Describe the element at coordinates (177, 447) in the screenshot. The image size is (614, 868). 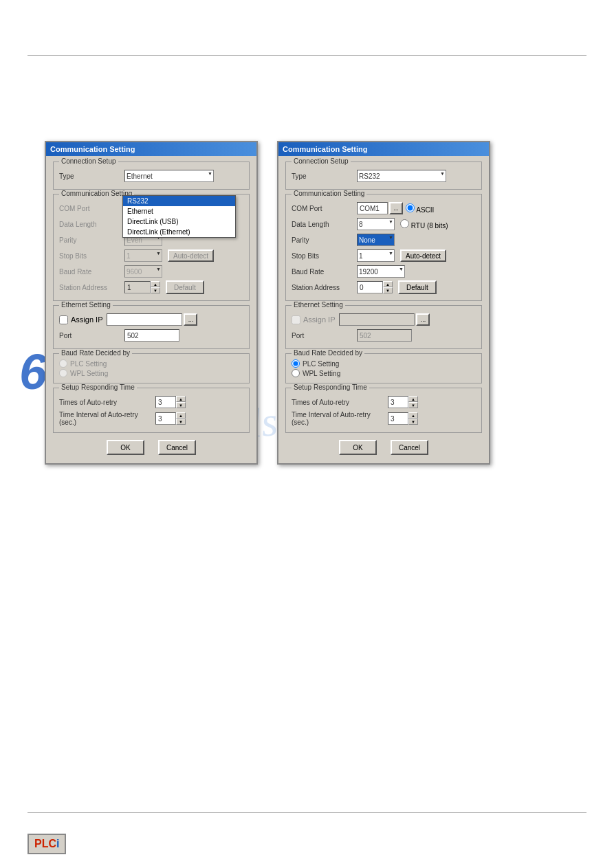
I see `left-cancel-btn: Cancel` at that location.